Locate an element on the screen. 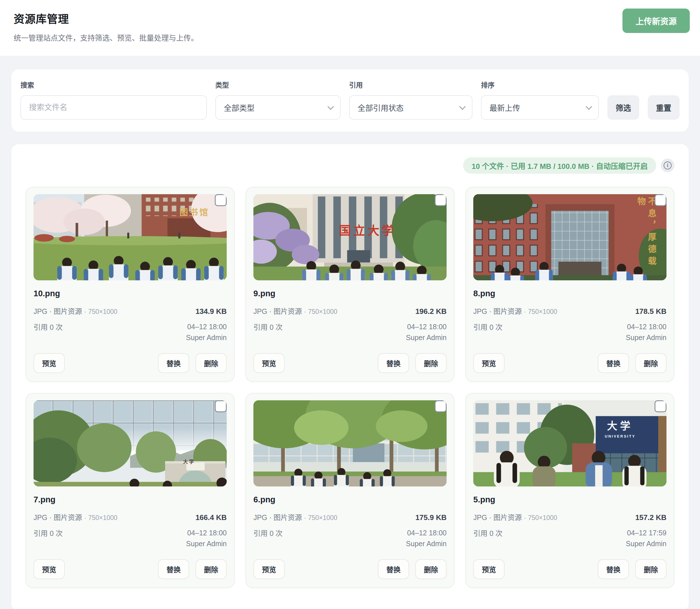 The width and height of the screenshot is (700, 609). upload-new-asset-button: 上传新资源 is located at coordinates (656, 21).